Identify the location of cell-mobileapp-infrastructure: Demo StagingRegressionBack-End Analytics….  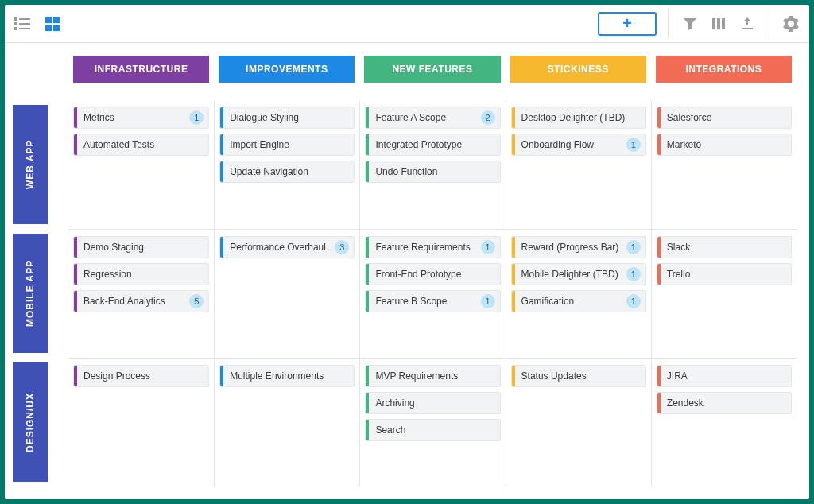
(141, 293).